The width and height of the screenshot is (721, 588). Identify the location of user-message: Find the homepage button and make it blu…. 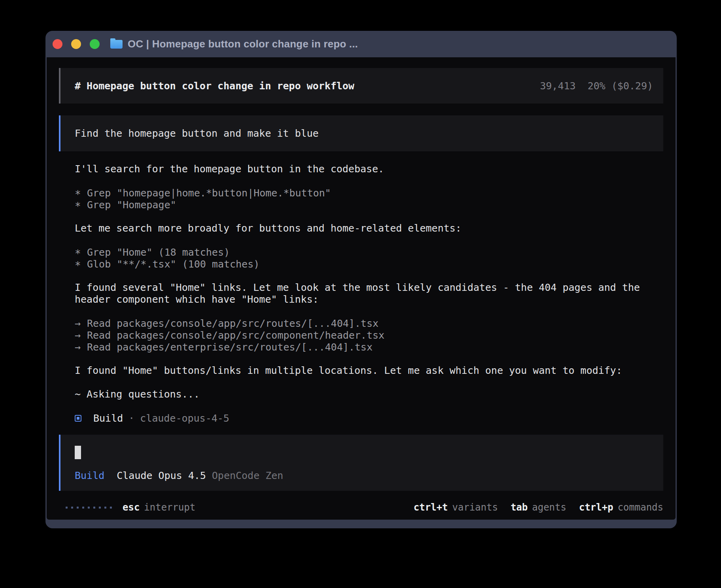
(361, 134).